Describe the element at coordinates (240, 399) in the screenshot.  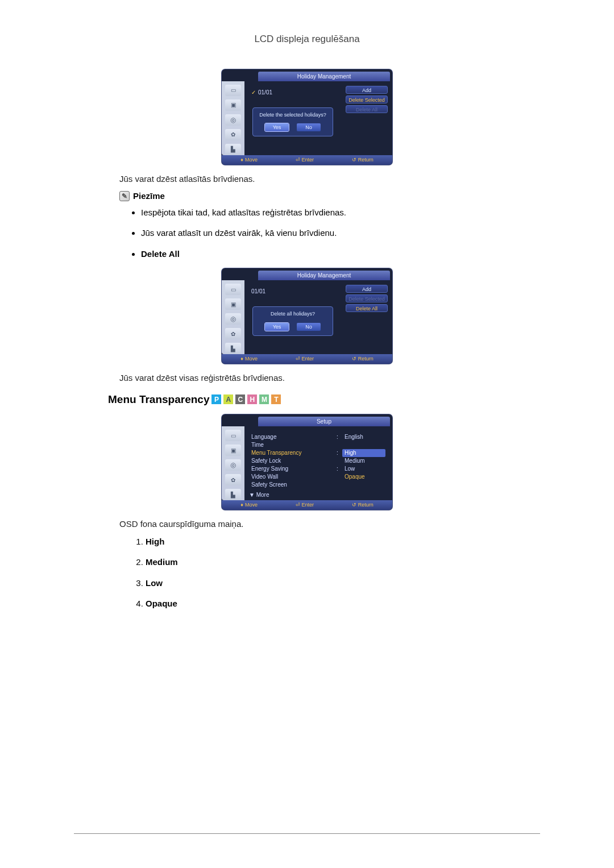
I see `badge-c: C` at that location.